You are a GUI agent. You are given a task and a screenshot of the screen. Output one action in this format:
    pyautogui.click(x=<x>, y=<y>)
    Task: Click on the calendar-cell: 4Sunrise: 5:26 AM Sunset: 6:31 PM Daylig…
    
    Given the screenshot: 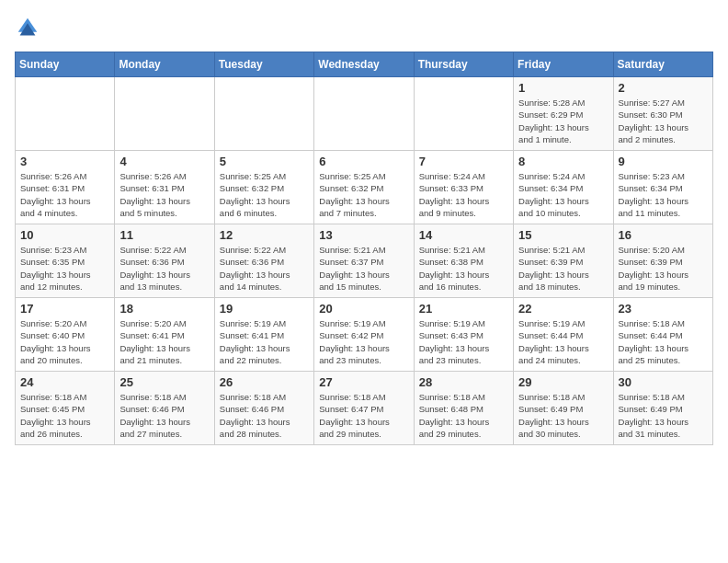 What is the action you would take?
    pyautogui.click(x=165, y=188)
    